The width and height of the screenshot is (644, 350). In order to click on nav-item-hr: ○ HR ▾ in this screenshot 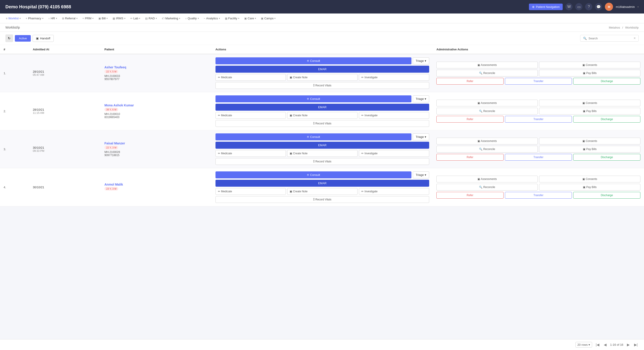, I will do `click(52, 18)`.